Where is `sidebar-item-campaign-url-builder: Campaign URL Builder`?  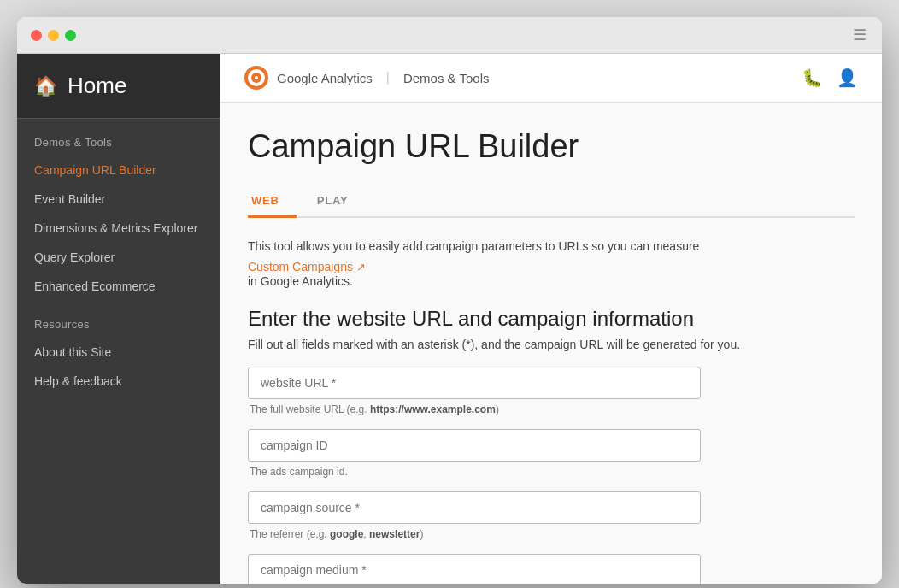 sidebar-item-campaign-url-builder: Campaign URL Builder is located at coordinates (119, 170).